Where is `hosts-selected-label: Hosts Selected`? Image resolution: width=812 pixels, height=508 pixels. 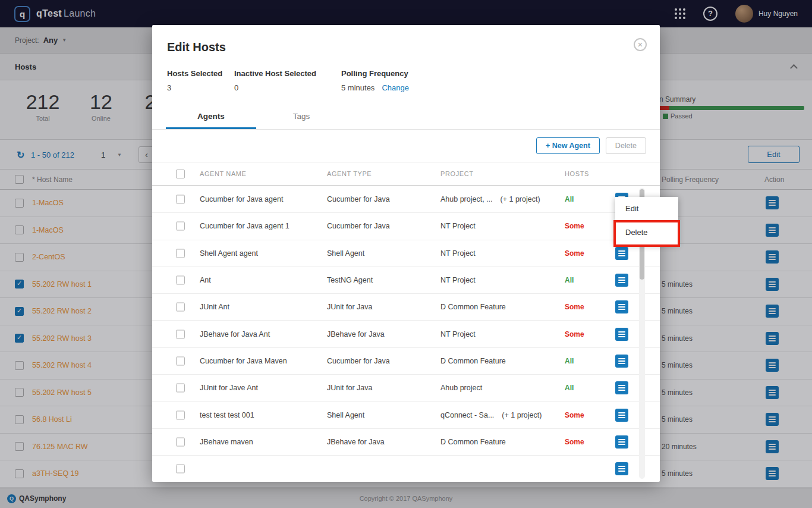
hosts-selected-label: Hosts Selected is located at coordinates (201, 74).